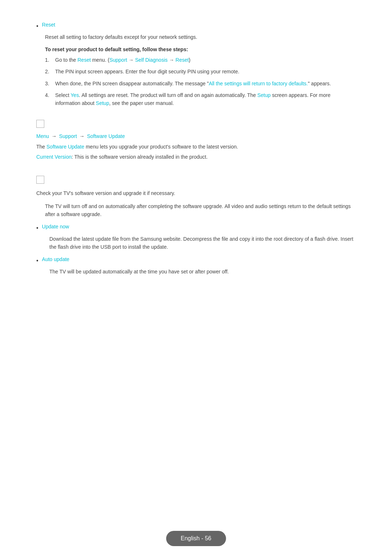  Describe the element at coordinates (68, 136) in the screenshot. I see `support-link-2: Support` at that location.